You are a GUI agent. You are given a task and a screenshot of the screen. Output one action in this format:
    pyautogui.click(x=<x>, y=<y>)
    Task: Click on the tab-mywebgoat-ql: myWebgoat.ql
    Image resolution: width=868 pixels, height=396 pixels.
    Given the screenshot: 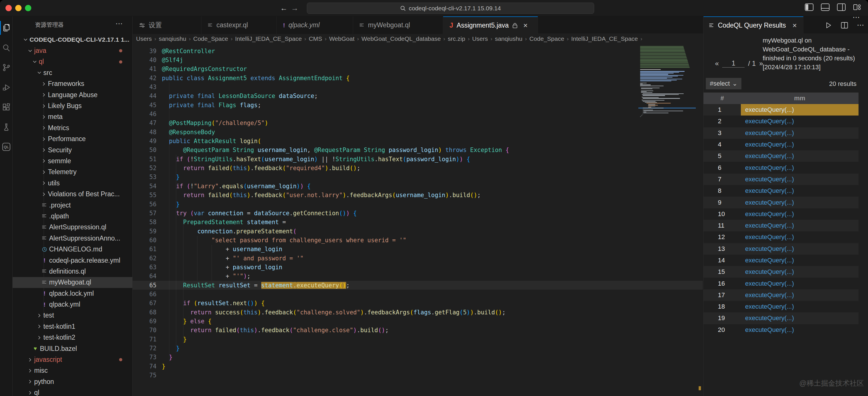 What is the action you would take?
    pyautogui.click(x=398, y=25)
    